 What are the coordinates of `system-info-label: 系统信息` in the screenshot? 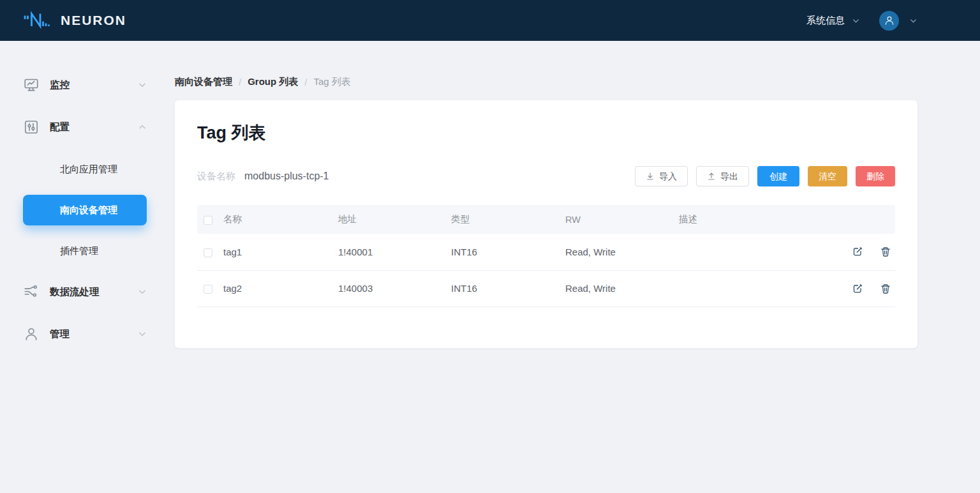 It's located at (826, 20).